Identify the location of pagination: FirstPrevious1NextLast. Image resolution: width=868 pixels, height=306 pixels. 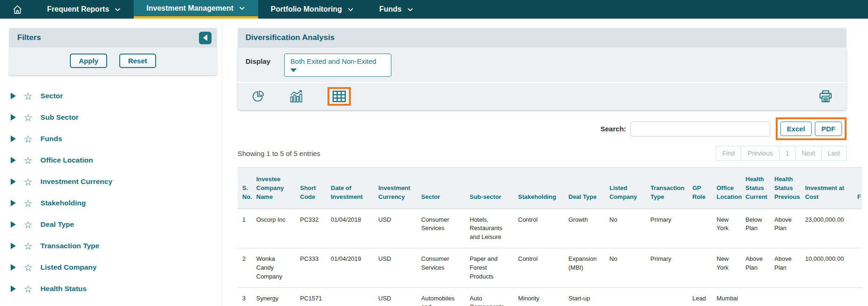
(781, 153).